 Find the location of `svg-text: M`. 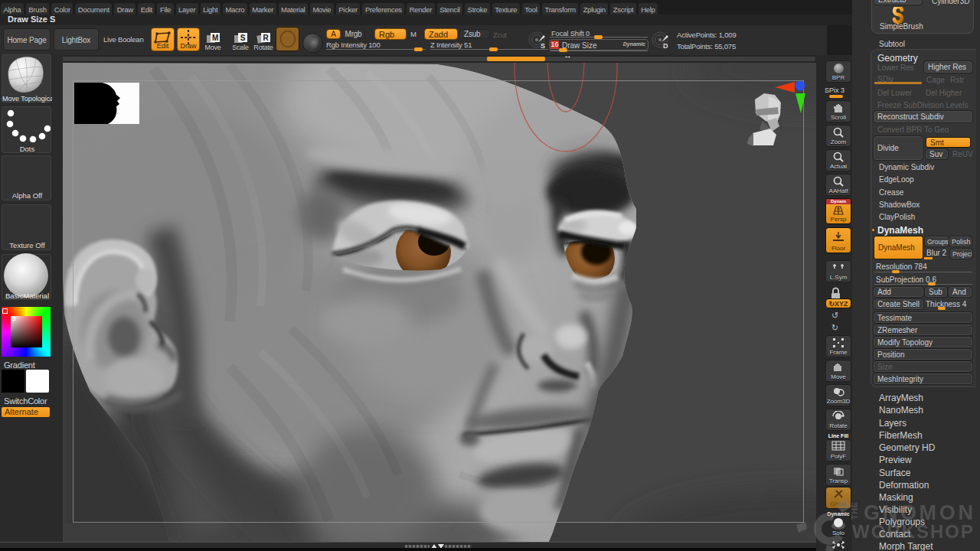

svg-text: M is located at coordinates (215, 38).